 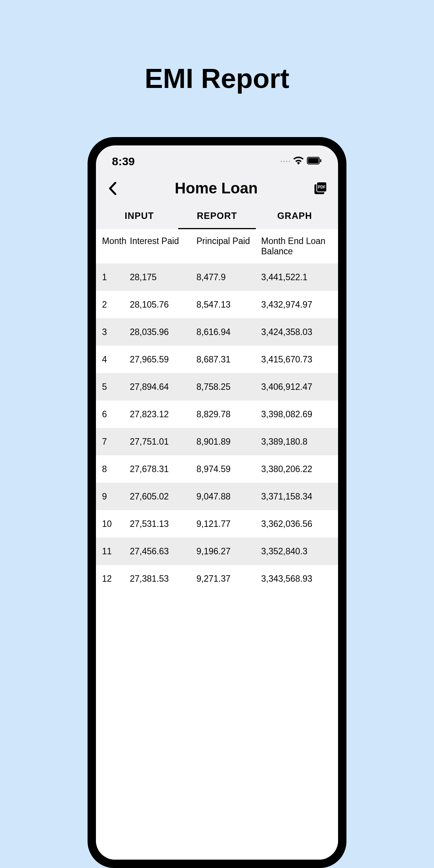 What do you see at coordinates (217, 216) in the screenshot?
I see `tab-report: REPORT` at bounding box center [217, 216].